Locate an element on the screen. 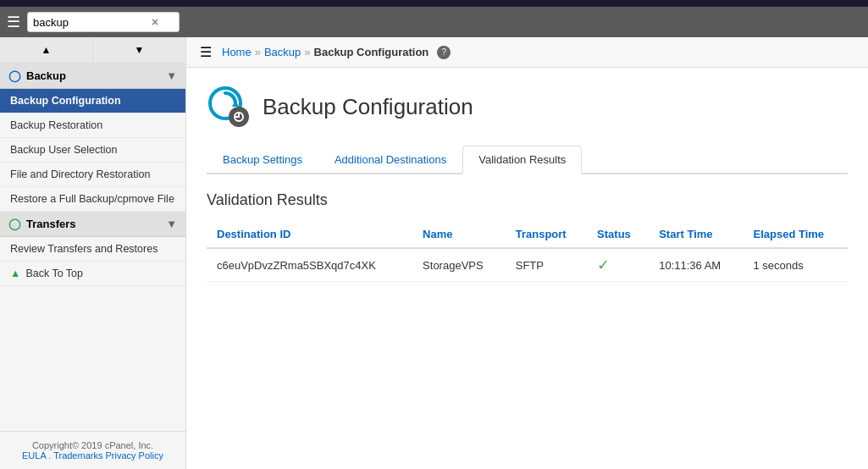  breadcrumb-backup: Backup is located at coordinates (283, 52).